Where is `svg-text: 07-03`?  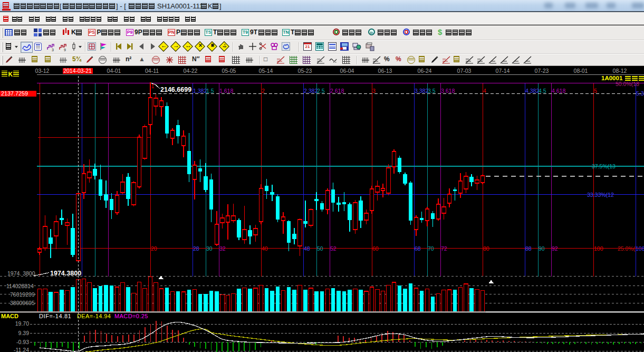
svg-text: 07-03 is located at coordinates (464, 71).